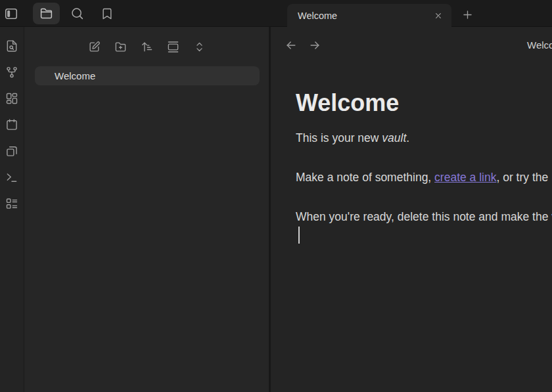 The width and height of the screenshot is (552, 392). I want to click on gallery-vertical-icon, so click(173, 47).